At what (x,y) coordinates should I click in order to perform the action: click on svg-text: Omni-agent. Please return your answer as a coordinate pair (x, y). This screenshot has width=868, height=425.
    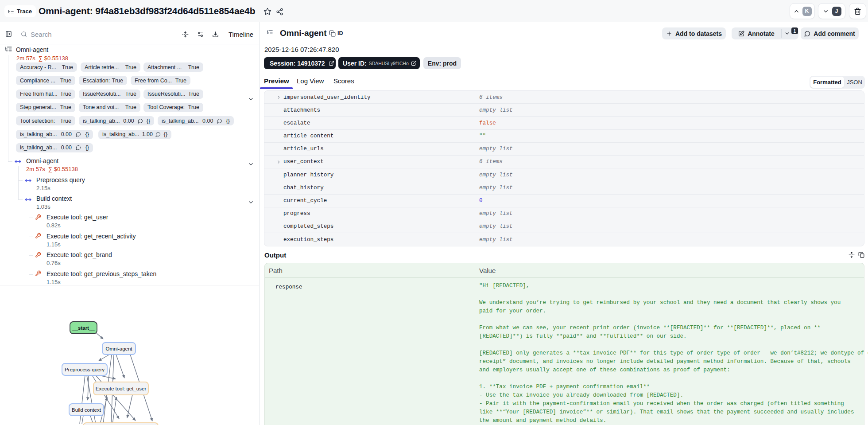
    Looking at the image, I should click on (119, 349).